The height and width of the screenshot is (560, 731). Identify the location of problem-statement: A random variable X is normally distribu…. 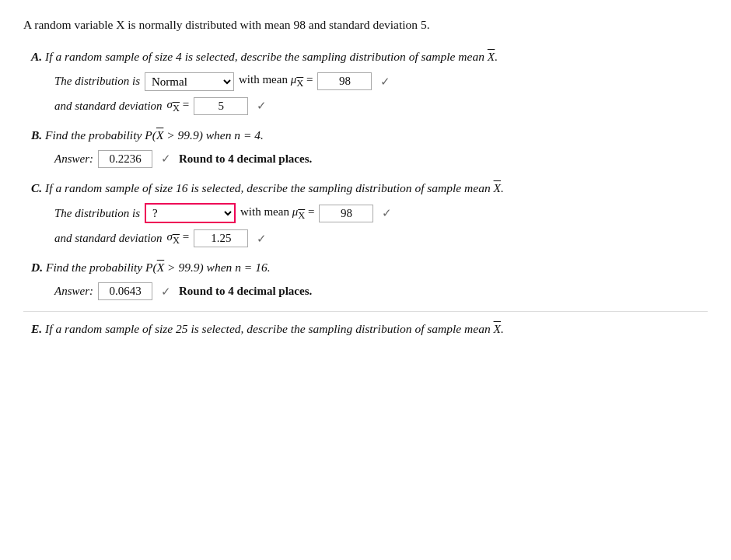
(366, 25).